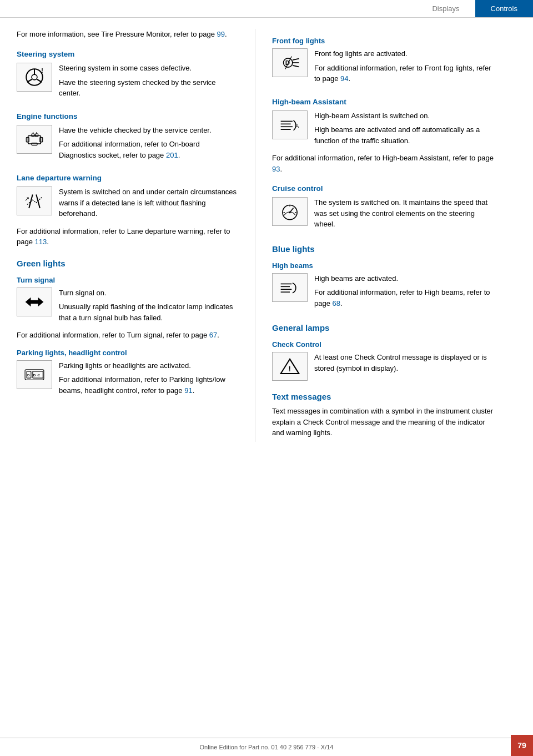  Describe the element at coordinates (128, 34) in the screenshot. I see `intro-paragraph: For more information, see Tire Pressure …` at that location.